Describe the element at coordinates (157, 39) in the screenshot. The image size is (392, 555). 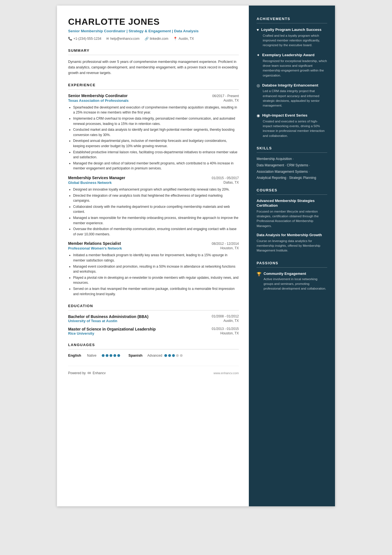
I see `linkedin-contact: 🔗 linkedin.com` at that location.